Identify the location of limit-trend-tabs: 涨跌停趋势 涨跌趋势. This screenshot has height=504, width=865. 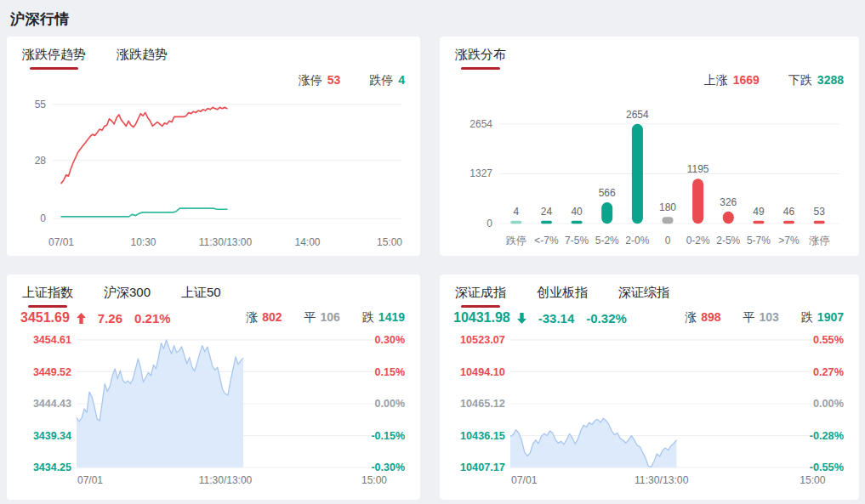
(213, 58).